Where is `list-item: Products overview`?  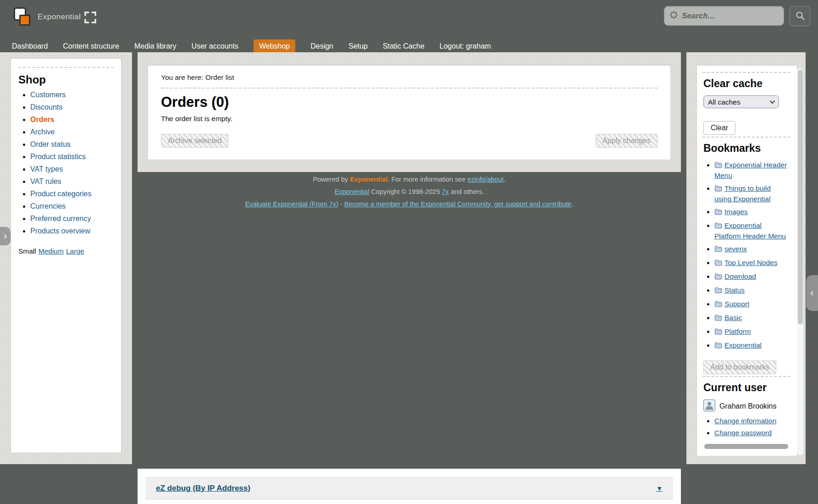 list-item: Products overview is located at coordinates (72, 231).